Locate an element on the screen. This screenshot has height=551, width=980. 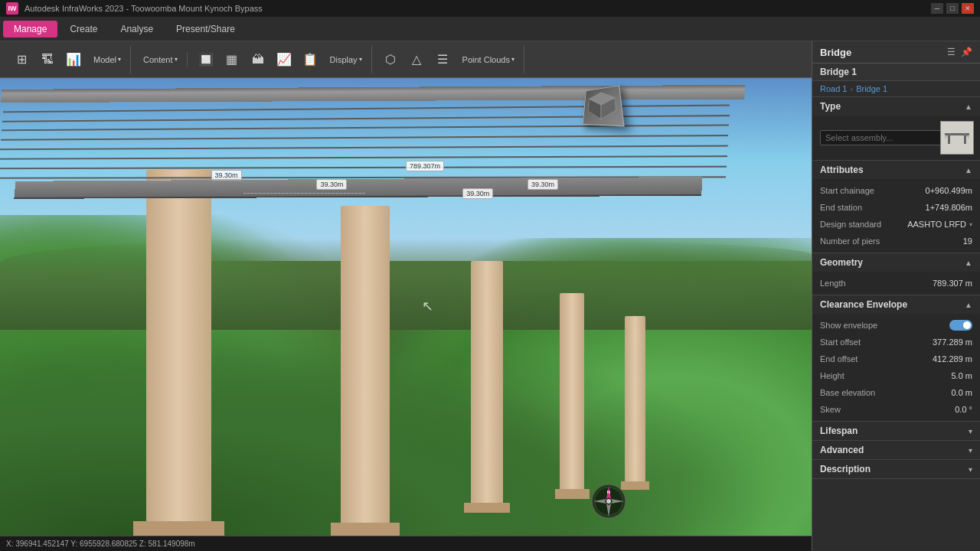
close-button: ✕ is located at coordinates (968, 8).